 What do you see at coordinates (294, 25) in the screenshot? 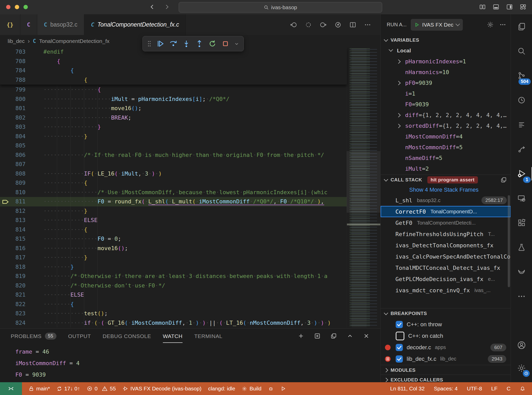
I see `step-back-icon` at bounding box center [294, 25].